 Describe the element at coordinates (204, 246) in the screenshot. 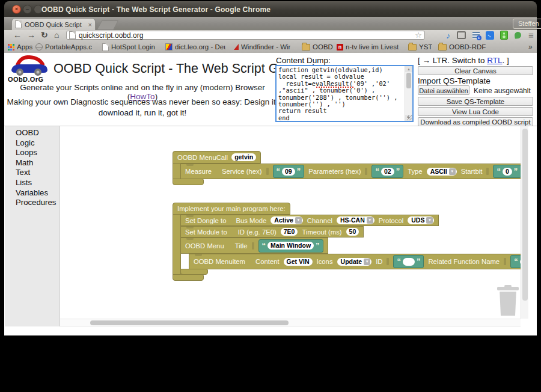

I see `block-label: OOBD Menu` at that location.